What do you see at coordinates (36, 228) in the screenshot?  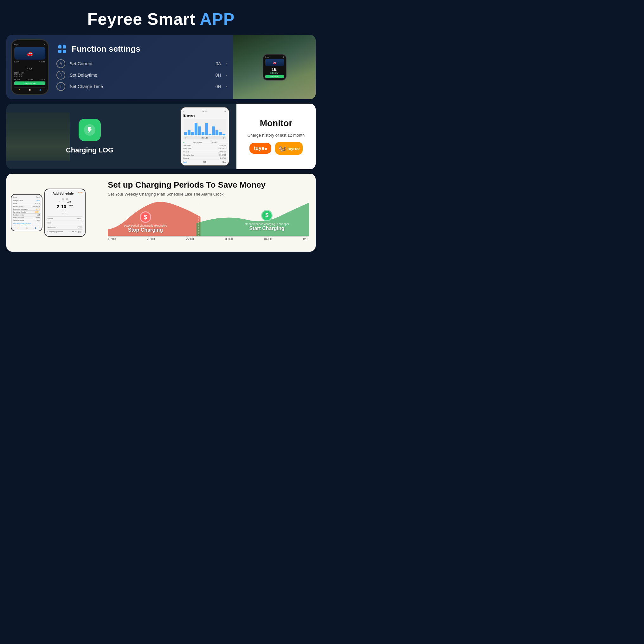 I see `sp-nav-me: 👤` at bounding box center [36, 228].